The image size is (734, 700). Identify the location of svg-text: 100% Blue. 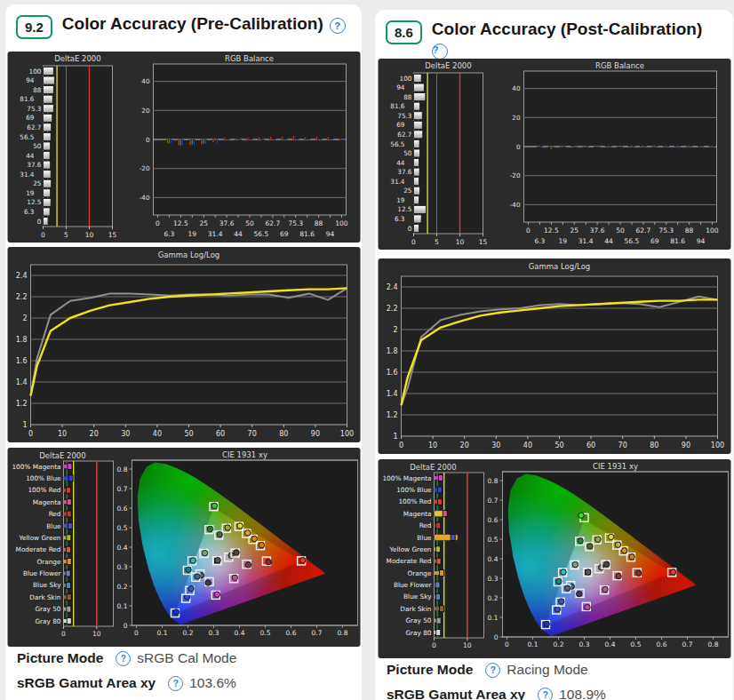
(414, 490).